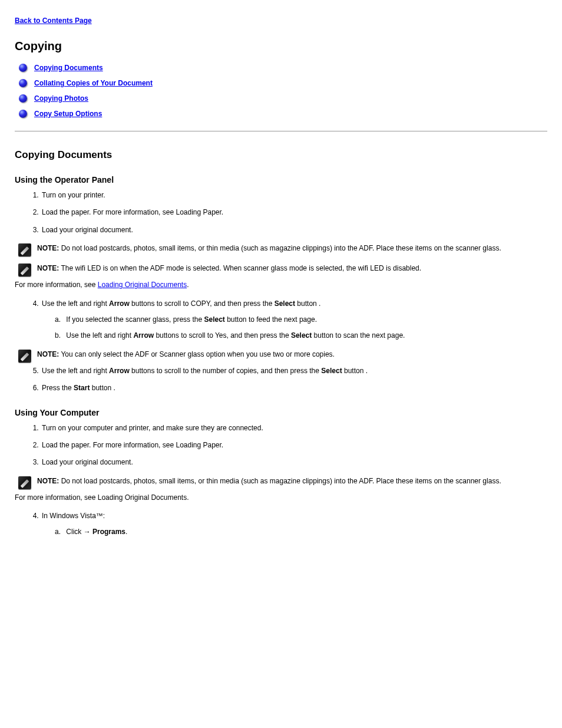 The width and height of the screenshot is (562, 728). I want to click on toc-link-copy-setup: Copy Setup Options, so click(68, 114).